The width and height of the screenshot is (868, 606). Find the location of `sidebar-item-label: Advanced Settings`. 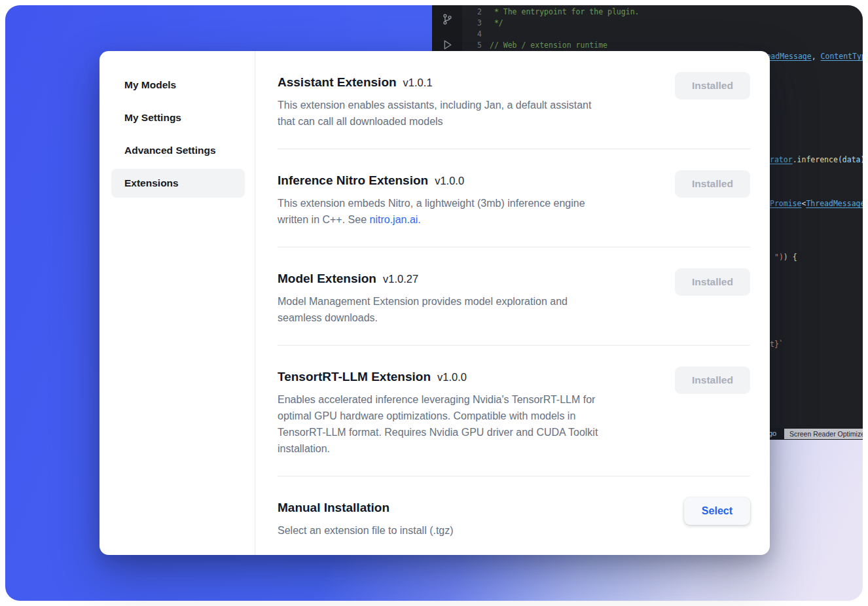

sidebar-item-label: Advanced Settings is located at coordinates (170, 151).